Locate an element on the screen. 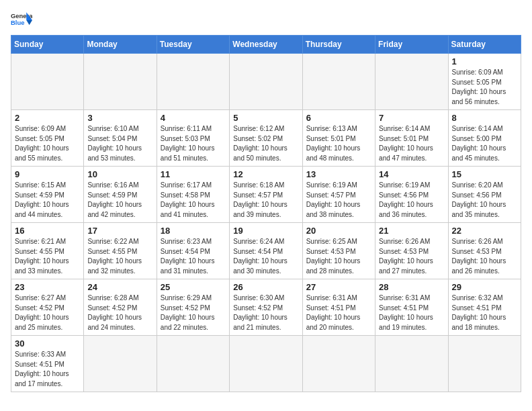 This screenshot has height=411, width=532. calendar-day-cell: 4Sunrise: 6:11 AM Sunset: 5:03 PM Daylig… is located at coordinates (193, 138).